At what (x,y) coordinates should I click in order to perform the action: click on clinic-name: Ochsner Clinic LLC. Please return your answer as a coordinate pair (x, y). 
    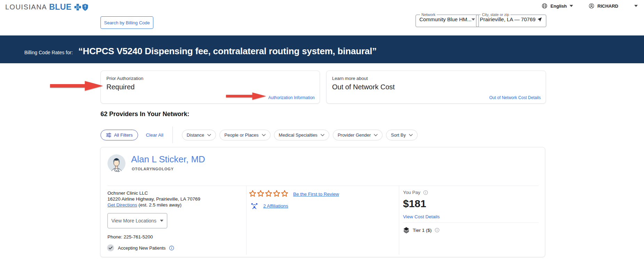
    Looking at the image, I should click on (128, 193).